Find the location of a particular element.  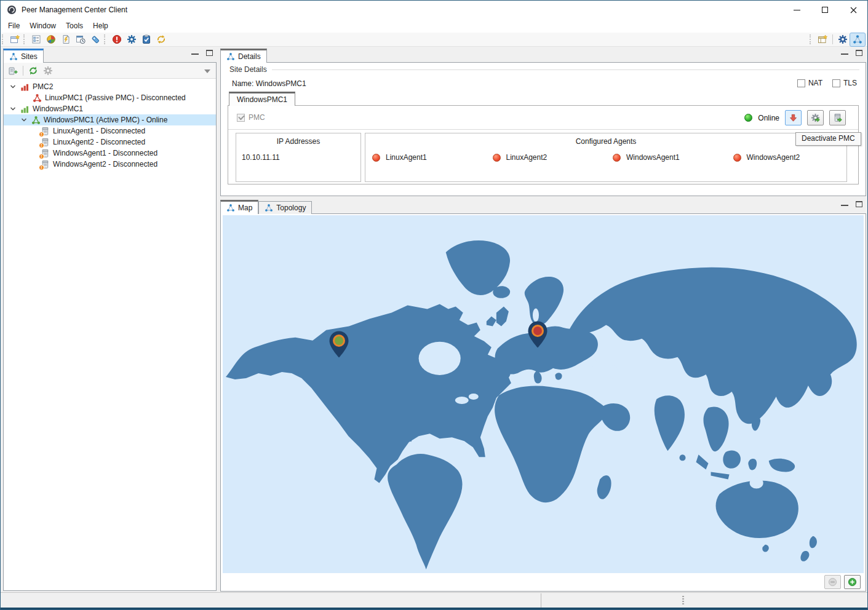

zoom-in-button is located at coordinates (853, 582).